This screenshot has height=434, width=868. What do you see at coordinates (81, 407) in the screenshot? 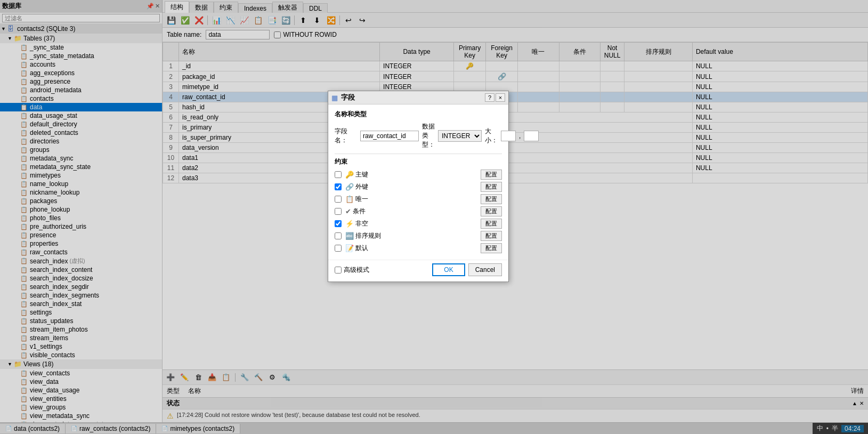
I see `view-item: ▶ 📋 view_groups` at bounding box center [81, 407].